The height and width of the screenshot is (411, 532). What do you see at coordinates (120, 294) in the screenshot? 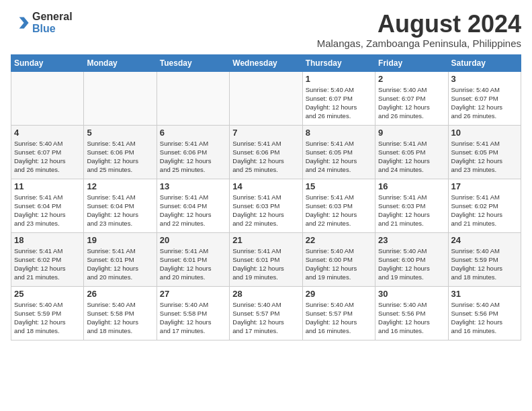
I see `day-number: 26` at bounding box center [120, 294].